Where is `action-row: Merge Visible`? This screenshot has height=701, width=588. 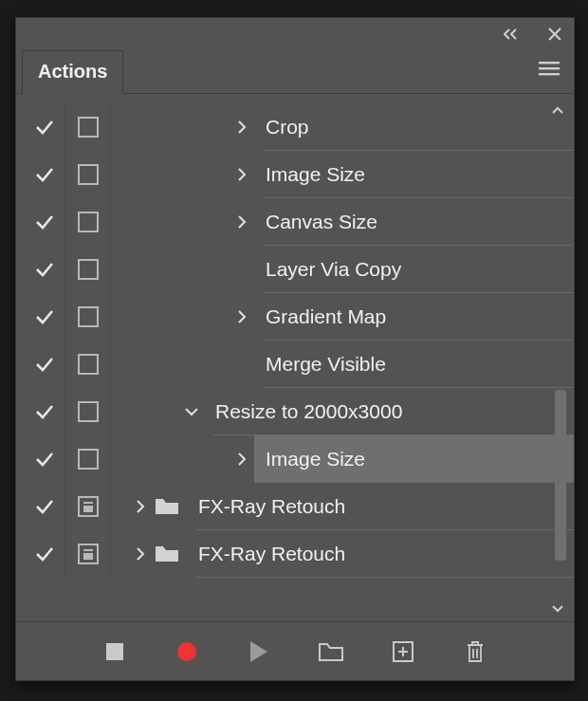
action-row: Merge Visible is located at coordinates (295, 364).